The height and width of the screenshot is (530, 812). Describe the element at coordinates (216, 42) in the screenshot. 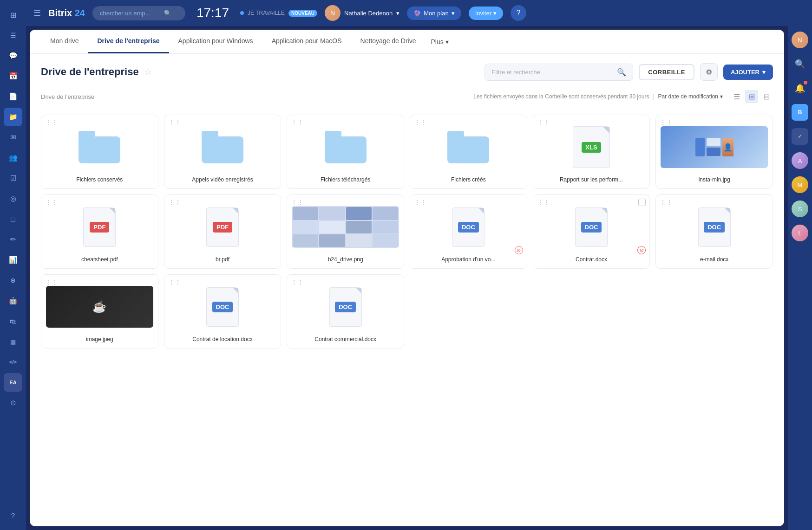

I see `tab-app-windows: Application pour Windows` at that location.